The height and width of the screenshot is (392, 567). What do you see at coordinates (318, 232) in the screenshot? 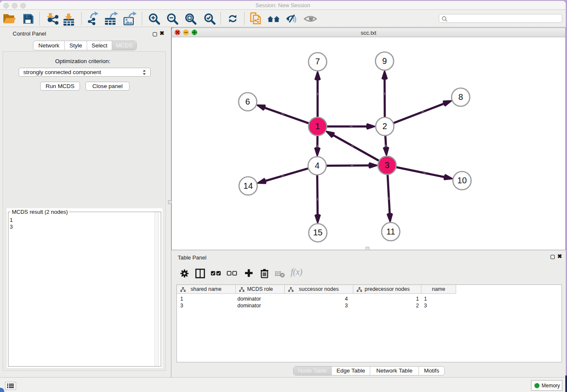
I see `svg-text: 15` at bounding box center [318, 232].